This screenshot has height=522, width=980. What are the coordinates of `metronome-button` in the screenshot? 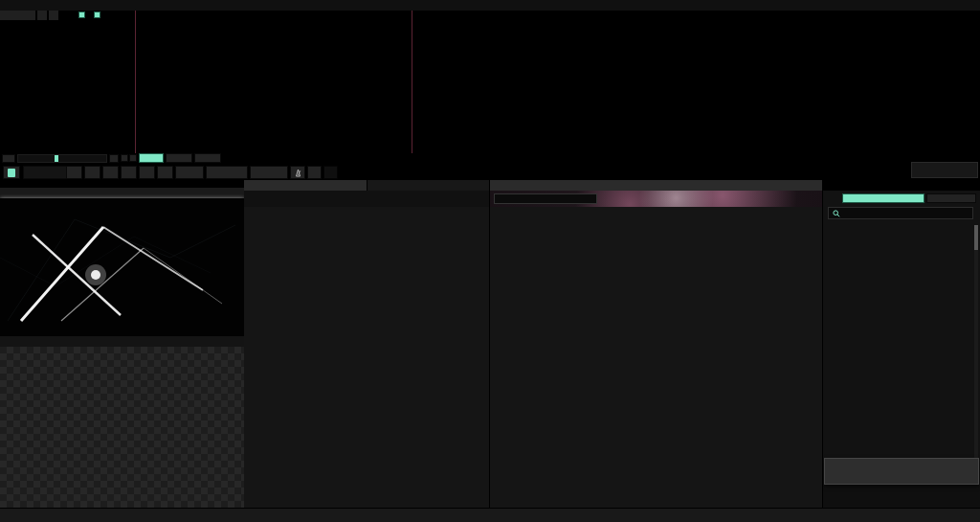 It's located at (298, 172).